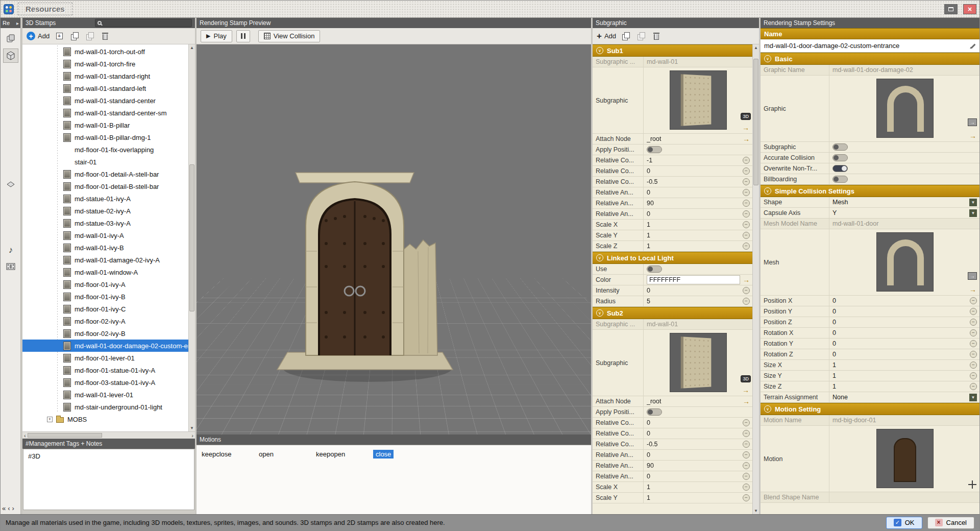 This screenshot has width=980, height=531. Describe the element at coordinates (105, 370) in the screenshot. I see `tree-item-md-floor-01-statue-01-ivy-a: md-floor-01-statue-01-ivy-A` at that location.